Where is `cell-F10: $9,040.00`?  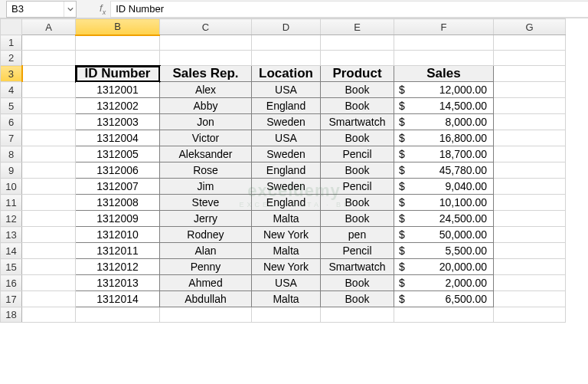 cell-F10: $9,040.00 is located at coordinates (444, 187).